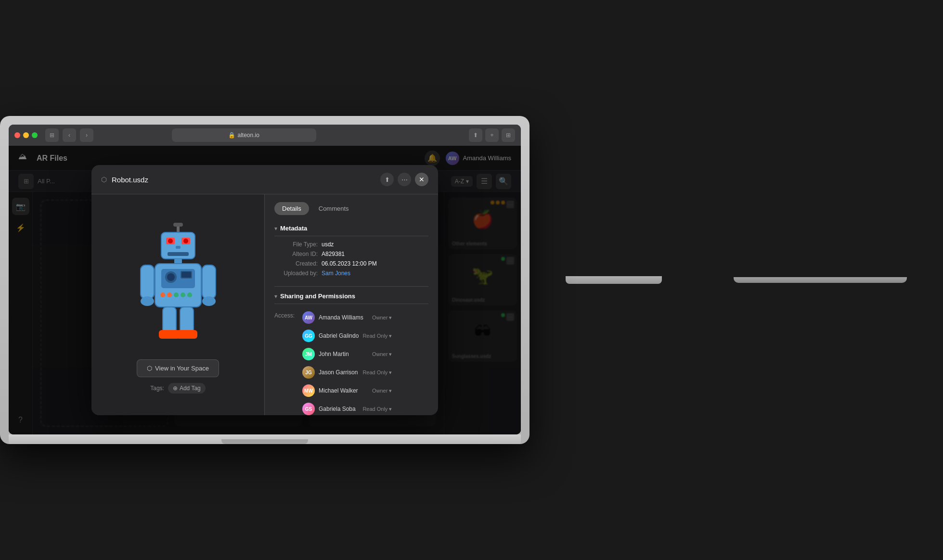 Image resolution: width=943 pixels, height=560 pixels. What do you see at coordinates (377, 409) in the screenshot?
I see `role-dropdown-5: Read Only ▾` at bounding box center [377, 409].